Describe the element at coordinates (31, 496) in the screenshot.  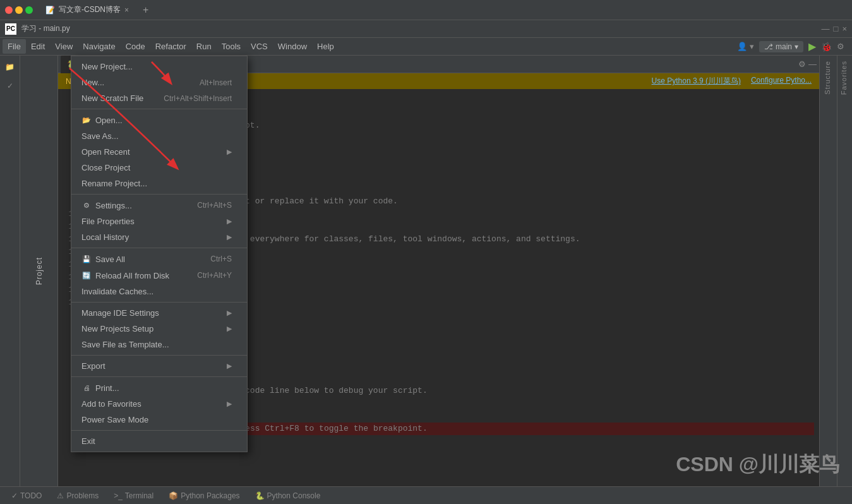
I see `todo-label: TODO` at that location.